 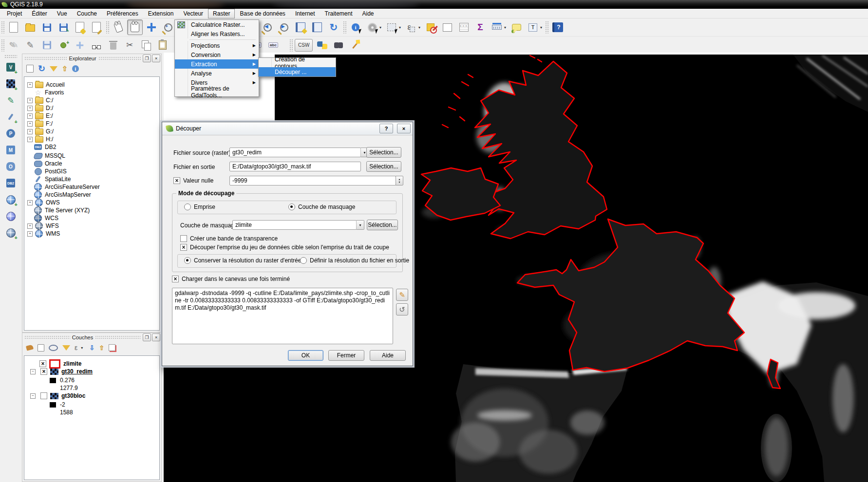 What do you see at coordinates (11, 183) in the screenshot?
I see `add-db2-layer-button: DB2` at bounding box center [11, 183].